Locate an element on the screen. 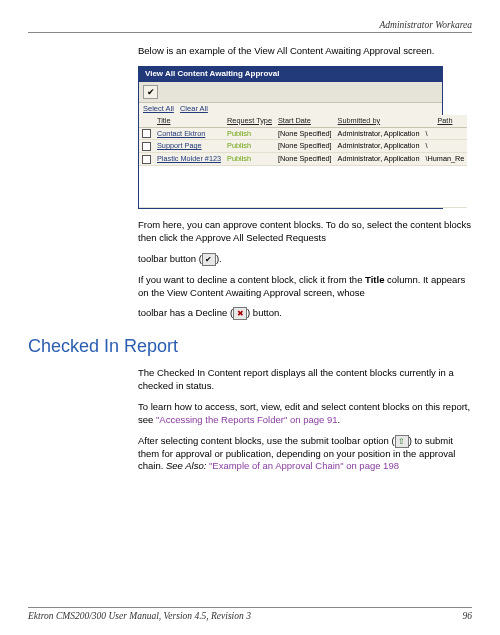 The image size is (500, 635). row-title-link: Plastic Molder #123 is located at coordinates (189, 158).